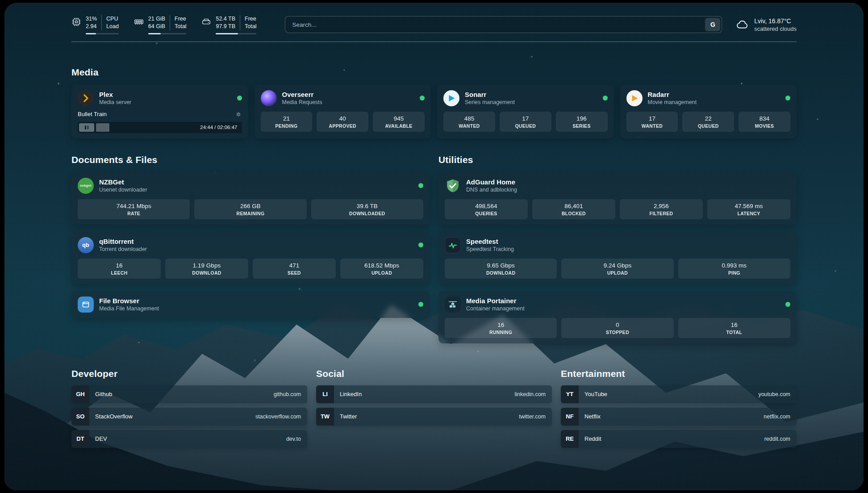 The height and width of the screenshot is (493, 868). What do you see at coordinates (157, 19) in the screenshot?
I see `ram-free: 21 GiB` at bounding box center [157, 19].